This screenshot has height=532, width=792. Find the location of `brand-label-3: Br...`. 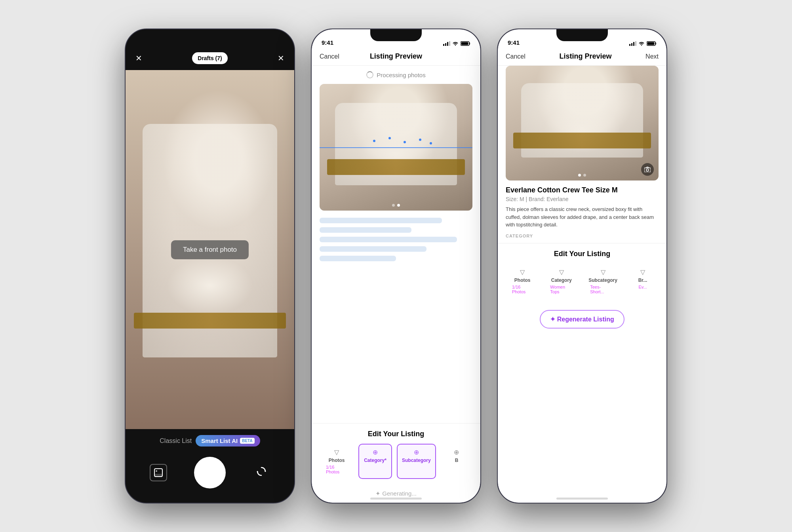

brand-label-3: Br... is located at coordinates (643, 280).